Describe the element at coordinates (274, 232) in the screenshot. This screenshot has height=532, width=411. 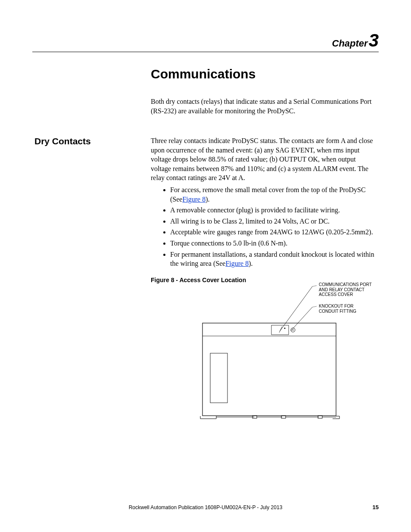
I see `list-item: Acceptable wire gauges range from 24AWG …` at that location.